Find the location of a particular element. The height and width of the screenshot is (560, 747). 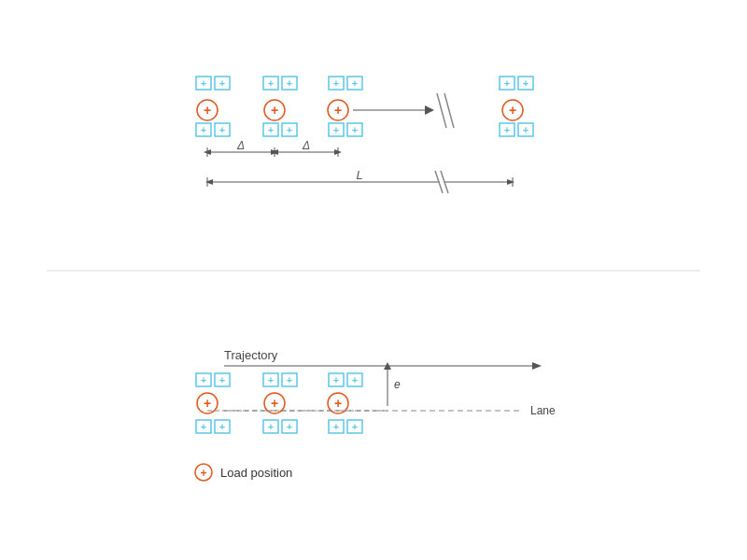

lane-label: Lane is located at coordinates (543, 411).